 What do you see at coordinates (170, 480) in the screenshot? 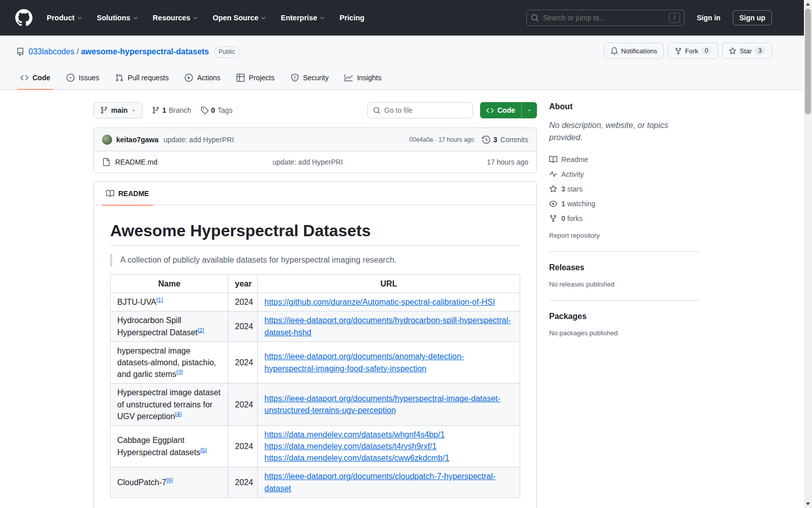
I see `footnote-ref-link: [6]` at bounding box center [170, 480].